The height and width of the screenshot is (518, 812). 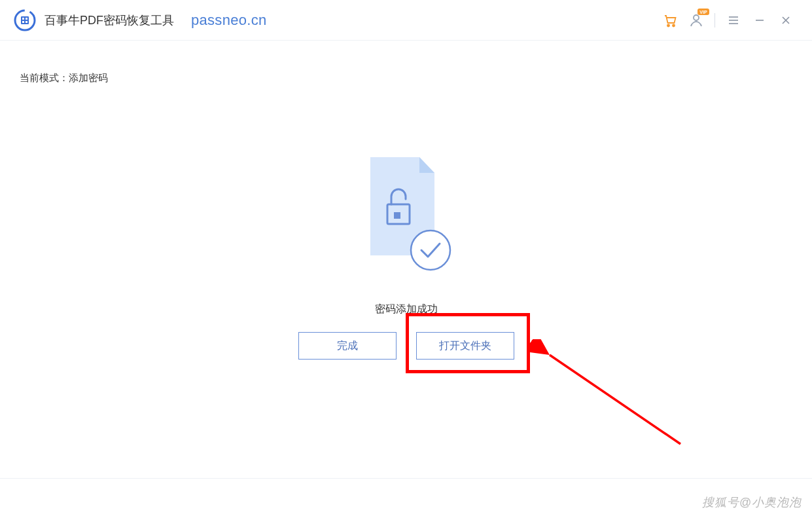 What do you see at coordinates (347, 346) in the screenshot?
I see `done-button: 完成` at bounding box center [347, 346].